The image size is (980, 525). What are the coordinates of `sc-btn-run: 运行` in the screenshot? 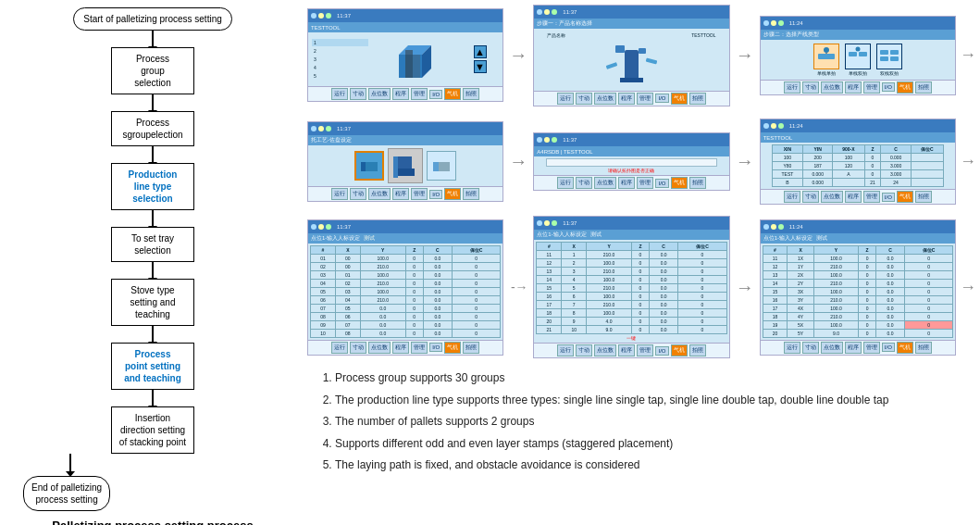 It's located at (340, 94).